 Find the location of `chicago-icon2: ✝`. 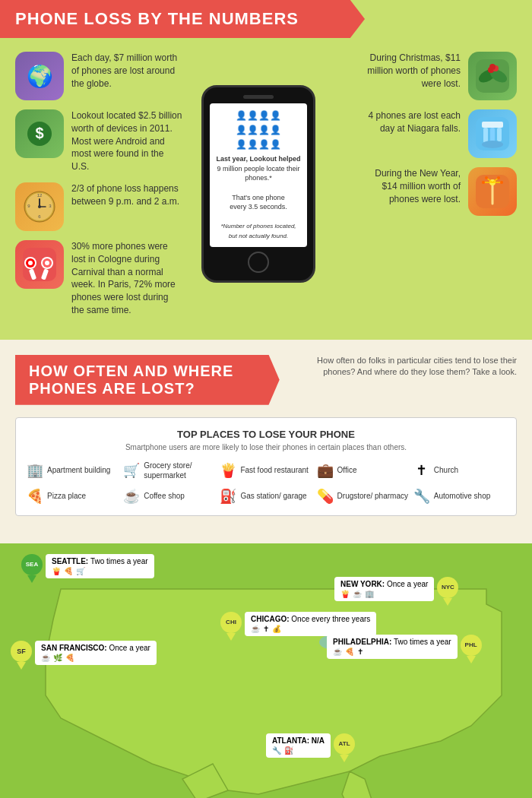

chicago-icon2: ✝ is located at coordinates (266, 629).